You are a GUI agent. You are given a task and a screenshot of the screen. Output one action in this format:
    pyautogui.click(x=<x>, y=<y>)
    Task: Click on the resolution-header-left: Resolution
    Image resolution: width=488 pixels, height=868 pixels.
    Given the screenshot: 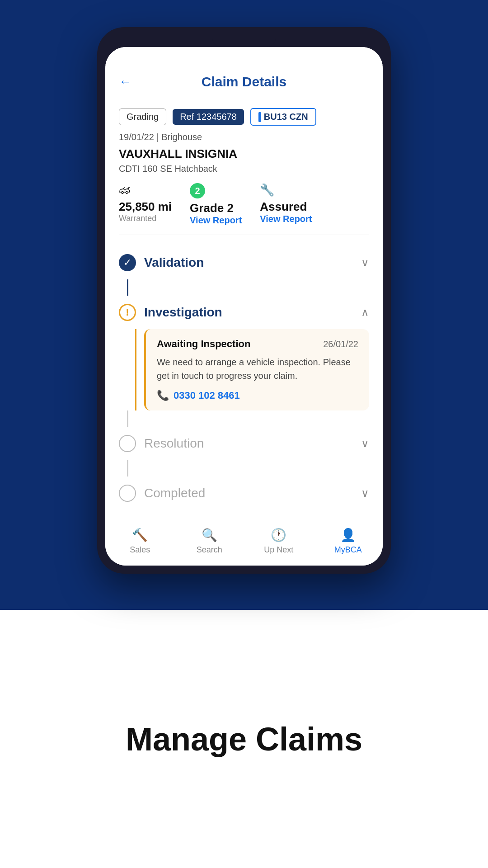 What is the action you would take?
    pyautogui.click(x=161, y=443)
    